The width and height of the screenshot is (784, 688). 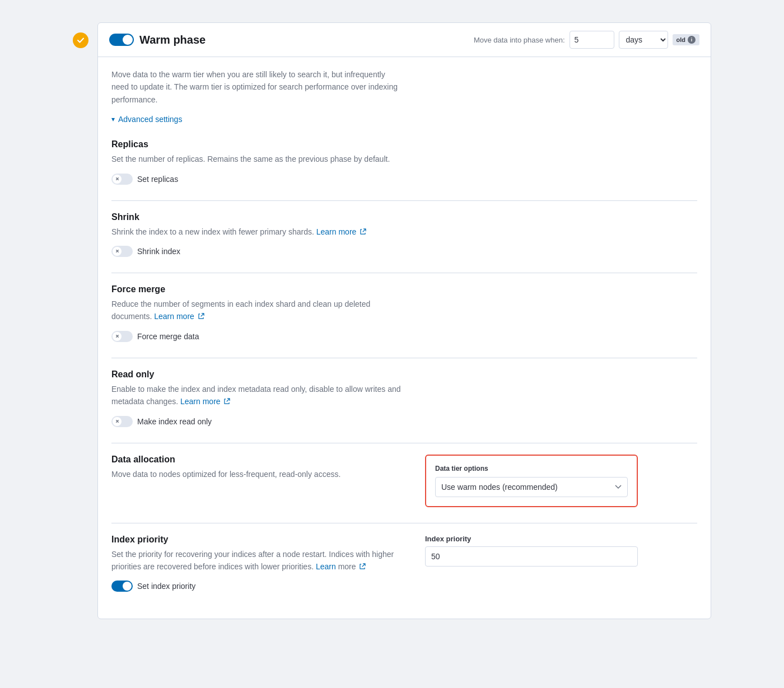 What do you see at coordinates (587, 40) in the screenshot?
I see `card-header-right: Move data into phase when: days hours mi…` at bounding box center [587, 40].